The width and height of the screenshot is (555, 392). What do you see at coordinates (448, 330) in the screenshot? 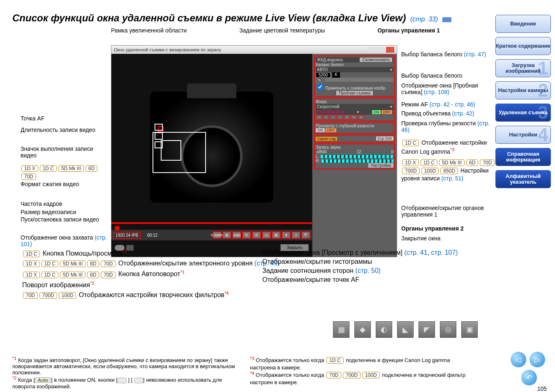
I see `filter-icon: ◎` at bounding box center [448, 330].